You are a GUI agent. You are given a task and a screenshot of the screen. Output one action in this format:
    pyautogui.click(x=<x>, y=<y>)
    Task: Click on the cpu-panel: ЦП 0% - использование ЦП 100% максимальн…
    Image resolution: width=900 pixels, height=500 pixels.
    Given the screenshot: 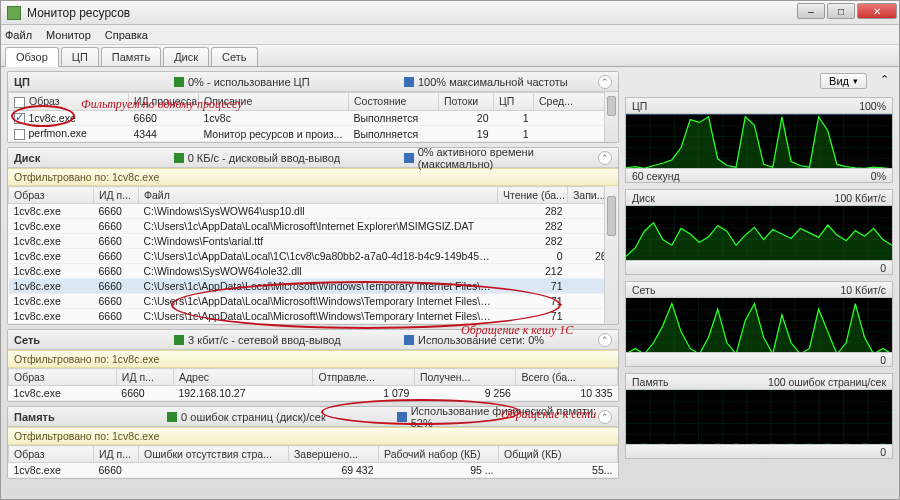 What is the action you would take?
    pyautogui.click(x=313, y=107)
    